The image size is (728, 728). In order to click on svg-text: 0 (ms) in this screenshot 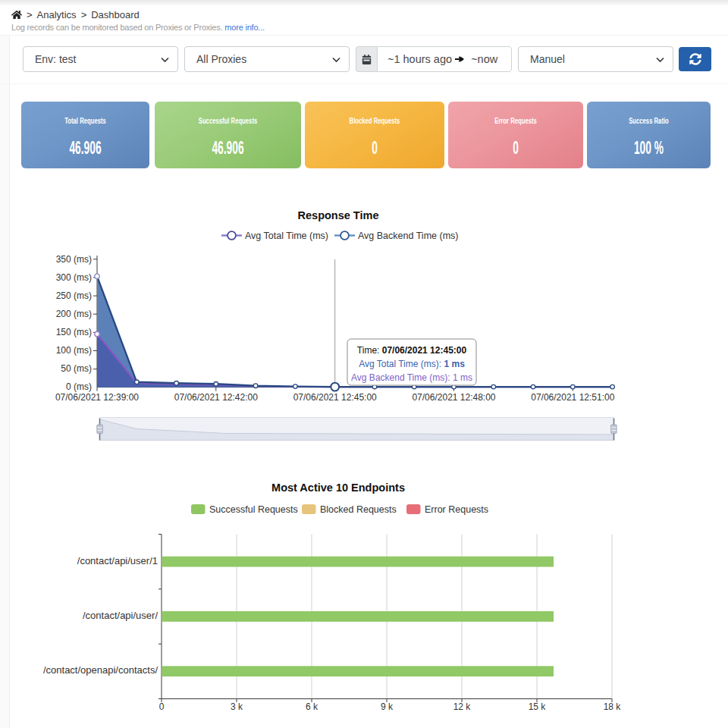, I will do `click(79, 387)`.